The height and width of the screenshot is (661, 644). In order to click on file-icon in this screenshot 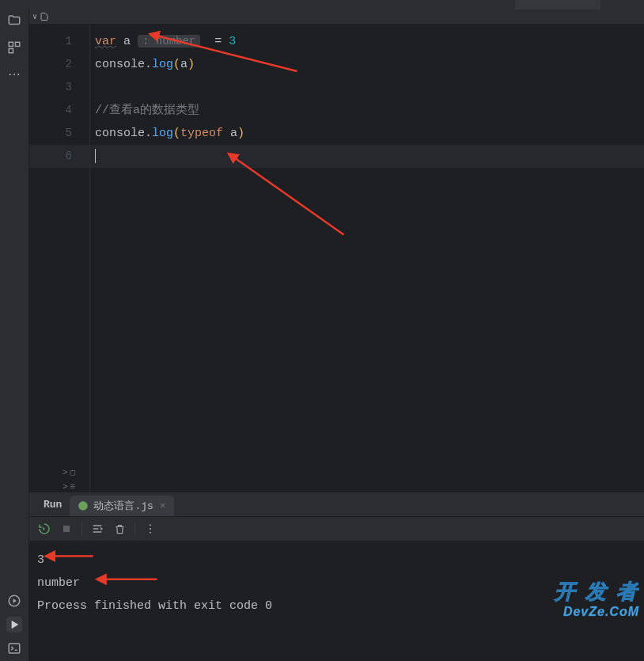, I will do `click(44, 17)`.